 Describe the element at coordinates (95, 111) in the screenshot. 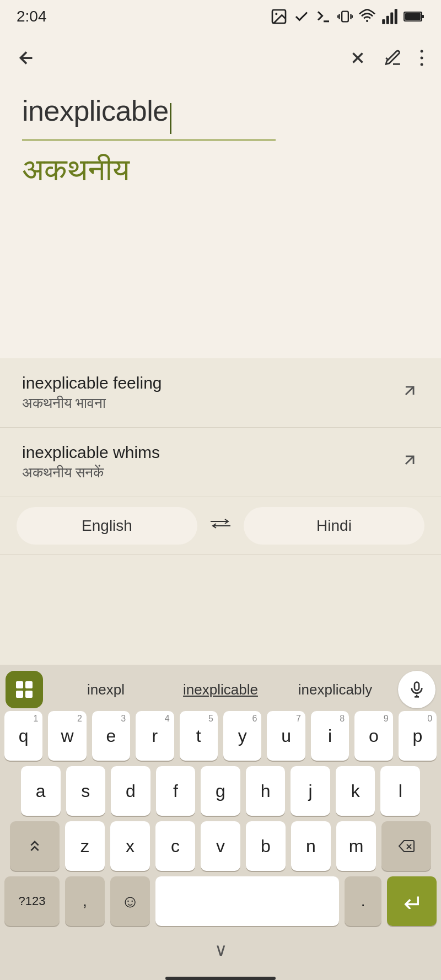

I see `source-text: inexplicable` at that location.